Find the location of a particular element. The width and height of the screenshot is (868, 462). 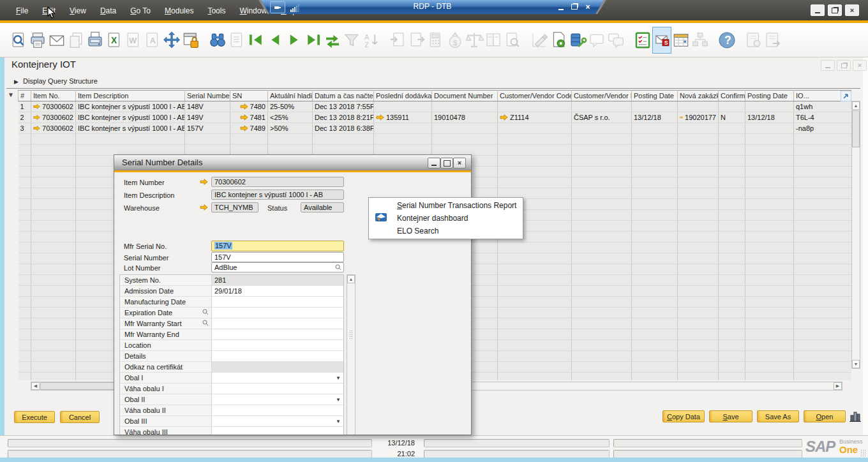

manufacturing-date-field is located at coordinates (278, 302).